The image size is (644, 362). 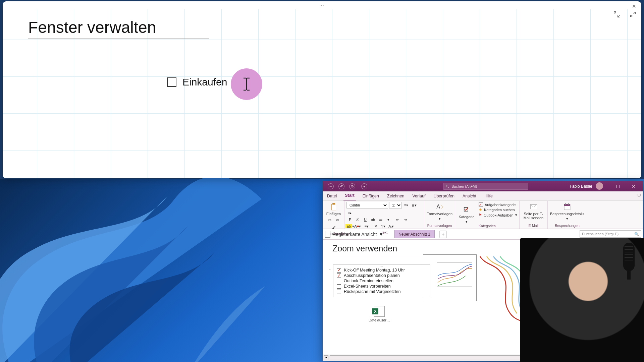 I want to click on todo-text: Rücksprache mit Vorgesetzten, so click(x=372, y=292).